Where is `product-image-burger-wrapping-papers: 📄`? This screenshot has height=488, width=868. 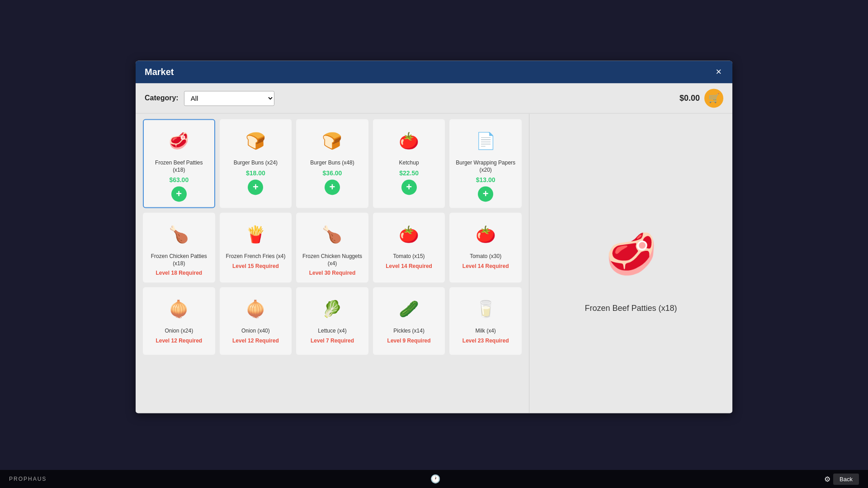
product-image-burger-wrapping-papers: 📄 is located at coordinates (486, 141).